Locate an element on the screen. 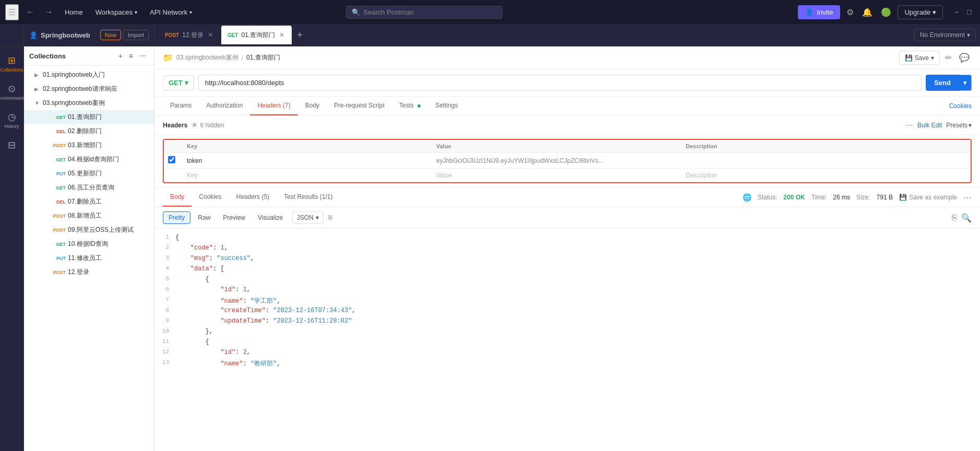 The image size is (980, 451). new-collection-button: + is located at coordinates (121, 56).